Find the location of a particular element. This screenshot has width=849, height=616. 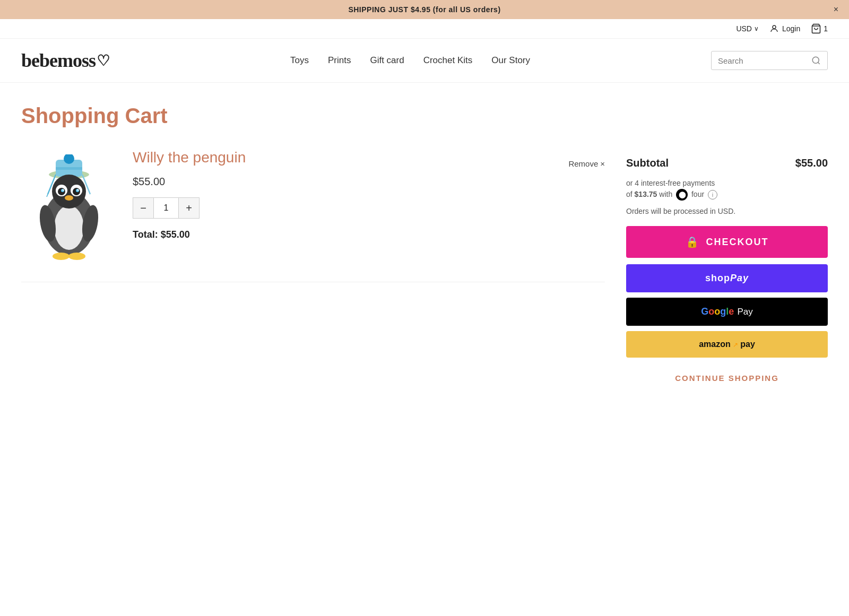

nav-item-ourstory: Our Story is located at coordinates (510, 60).